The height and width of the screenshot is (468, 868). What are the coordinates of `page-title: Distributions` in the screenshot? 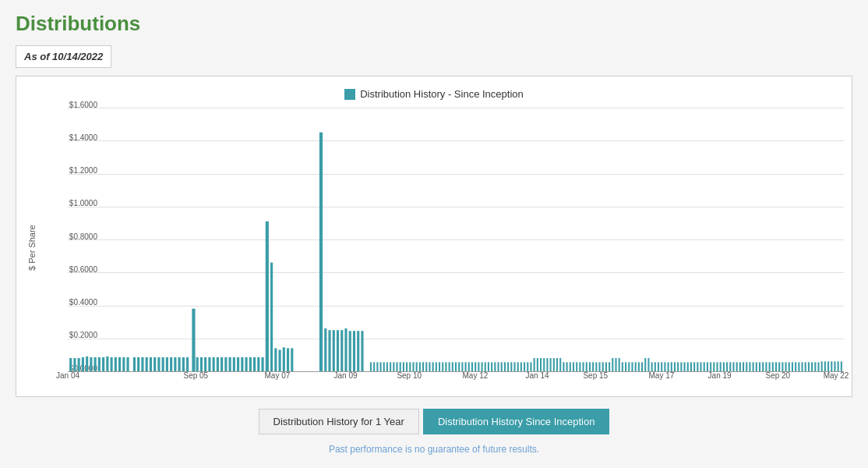 It's located at (434, 23).